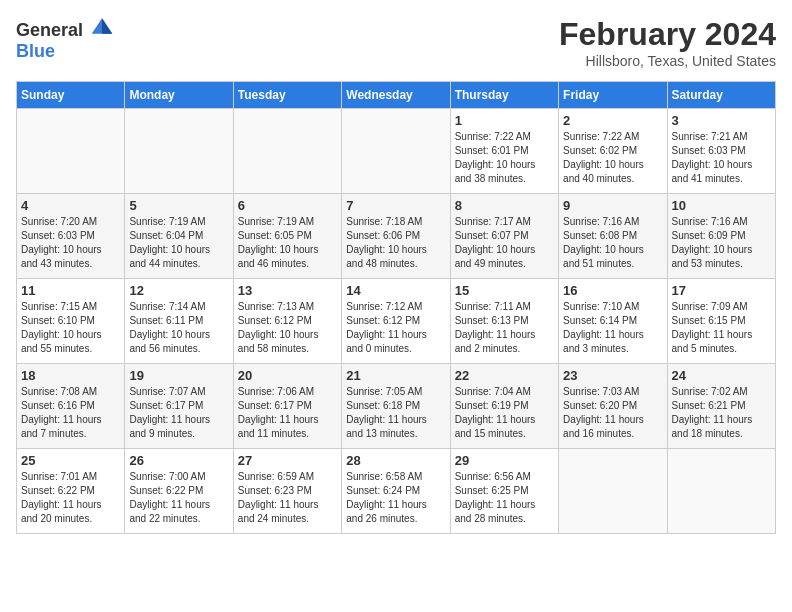  What do you see at coordinates (71, 322) in the screenshot?
I see `day-cell: 11Sunrise: 7:15 AMSunset: 6:10 PMDayligh…` at bounding box center [71, 322].